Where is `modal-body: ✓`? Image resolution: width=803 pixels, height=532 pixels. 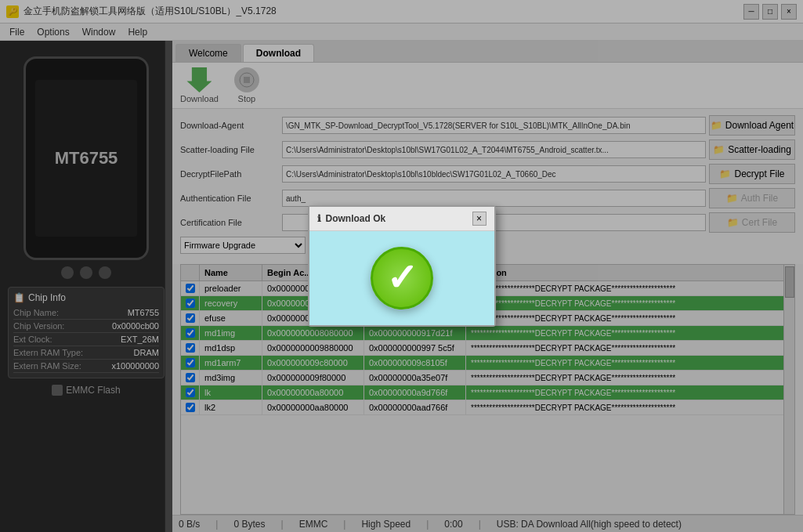 modal-body: ✓ is located at coordinates (402, 278).